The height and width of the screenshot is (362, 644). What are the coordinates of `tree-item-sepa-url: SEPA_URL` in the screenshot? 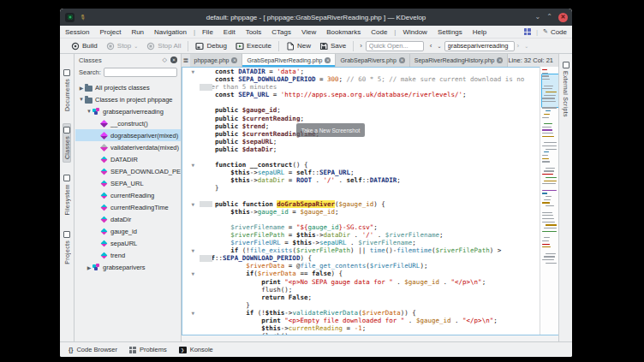 It's located at (128, 183).